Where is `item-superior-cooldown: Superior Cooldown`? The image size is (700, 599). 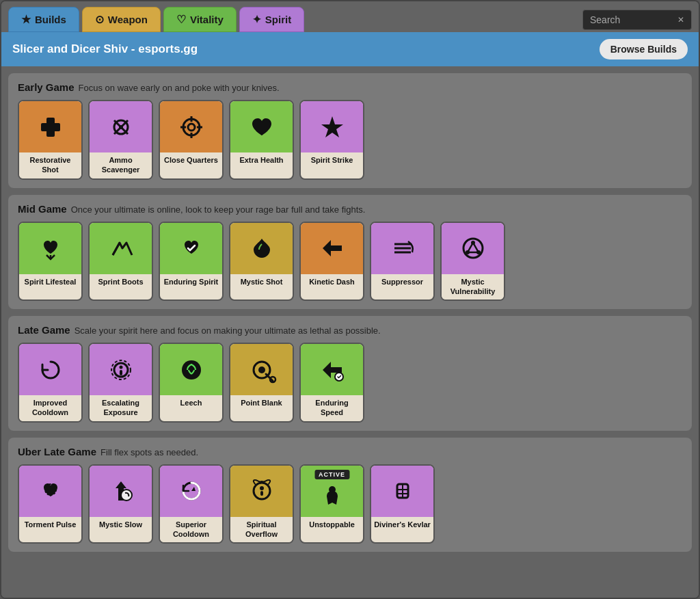 item-superior-cooldown: Superior Cooldown is located at coordinates (191, 505).